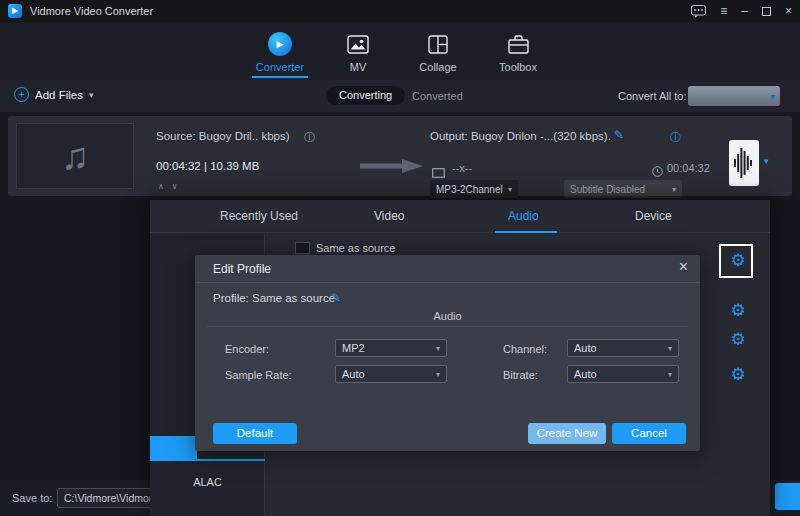 Image resolution: width=800 pixels, height=516 pixels. What do you see at coordinates (649, 434) in the screenshot?
I see `cancel-button: Cancel` at bounding box center [649, 434].